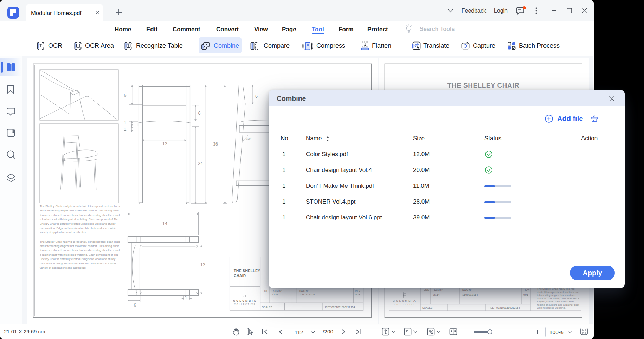  I want to click on svg-text: THE SHELLEY CHAIR, so click(484, 85).